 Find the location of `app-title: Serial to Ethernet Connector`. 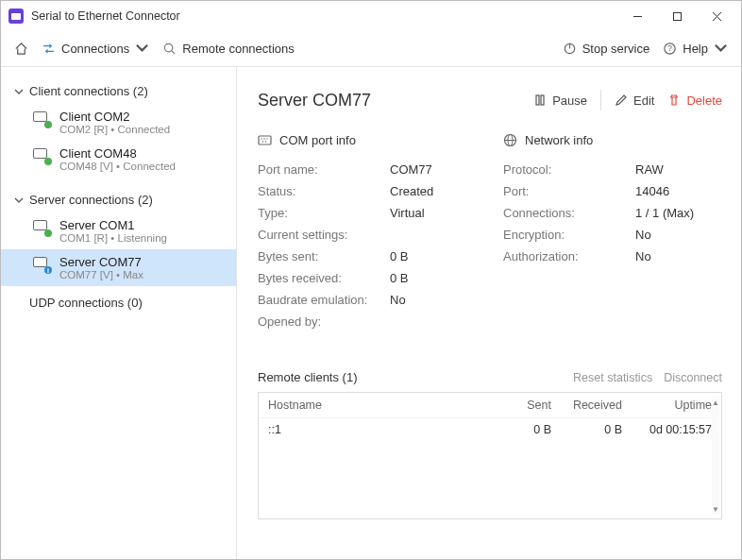

app-title: Serial to Ethernet Connector is located at coordinates (106, 16).